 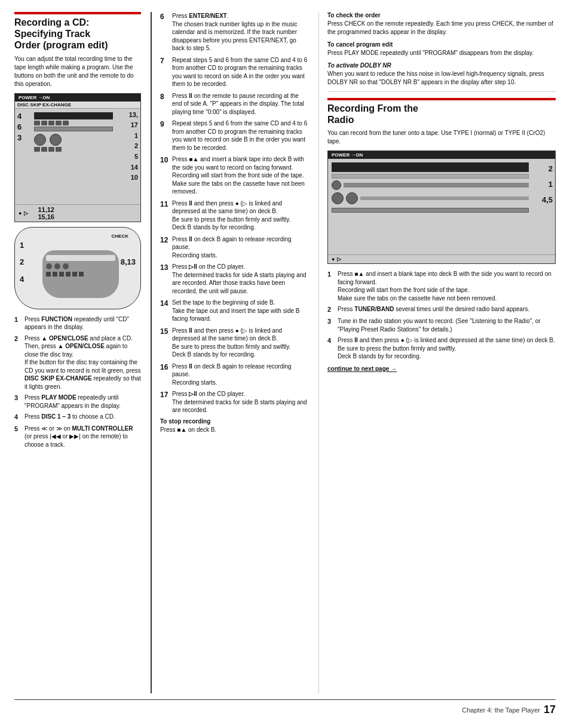 What do you see at coordinates (78, 72) in the screenshot?
I see `left-intro: You can adjust the total recording time …` at bounding box center [78, 72].